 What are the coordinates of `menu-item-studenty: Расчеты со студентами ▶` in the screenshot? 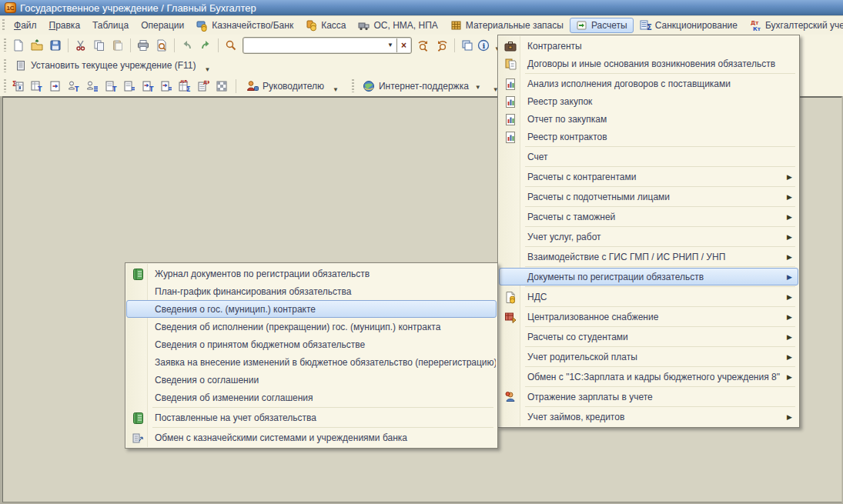 It's located at (648, 337).